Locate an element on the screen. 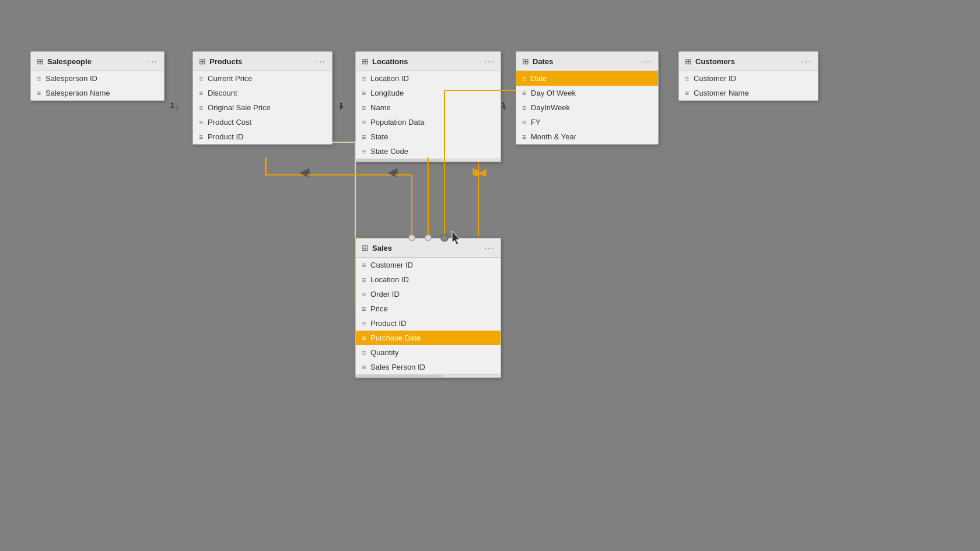 Image resolution: width=980 pixels, height=551 pixels. dates-fy-label: FY is located at coordinates (536, 122).